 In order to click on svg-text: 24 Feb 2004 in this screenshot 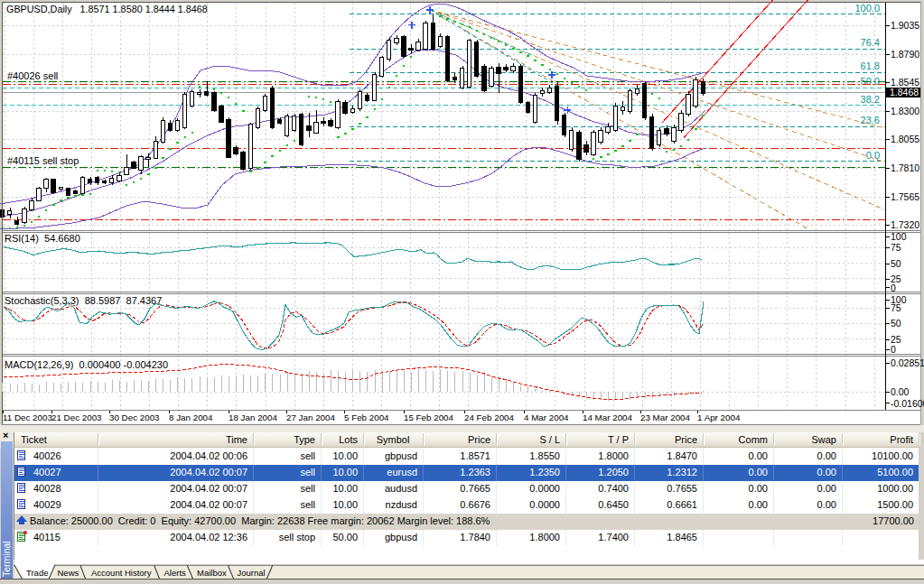, I will do `click(490, 417)`.